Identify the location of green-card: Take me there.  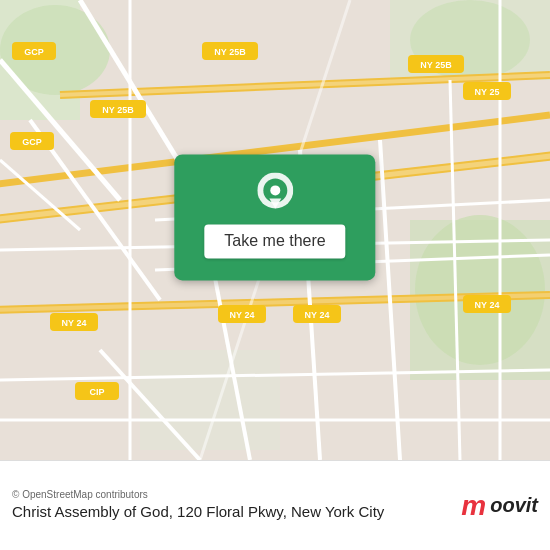
(274, 217).